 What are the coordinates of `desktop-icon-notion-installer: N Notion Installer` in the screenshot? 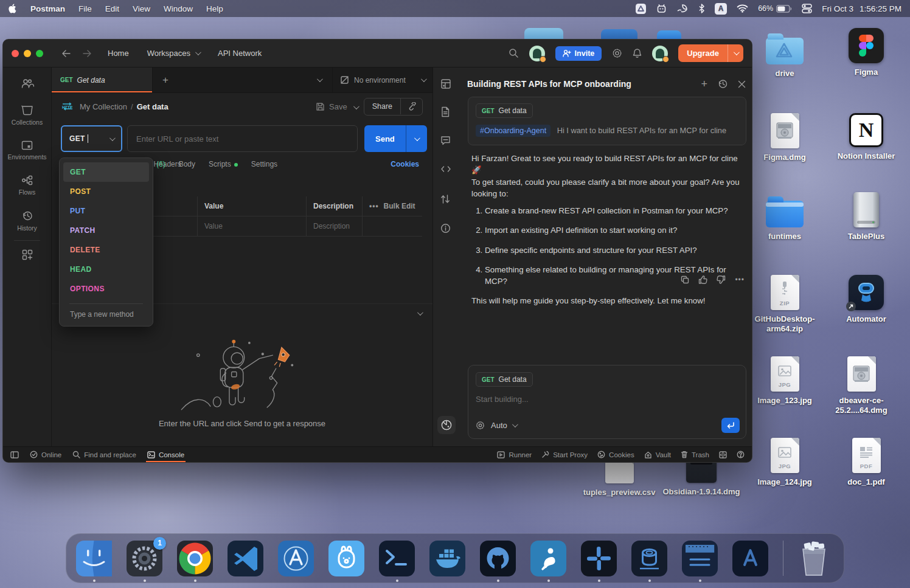 It's located at (866, 137).